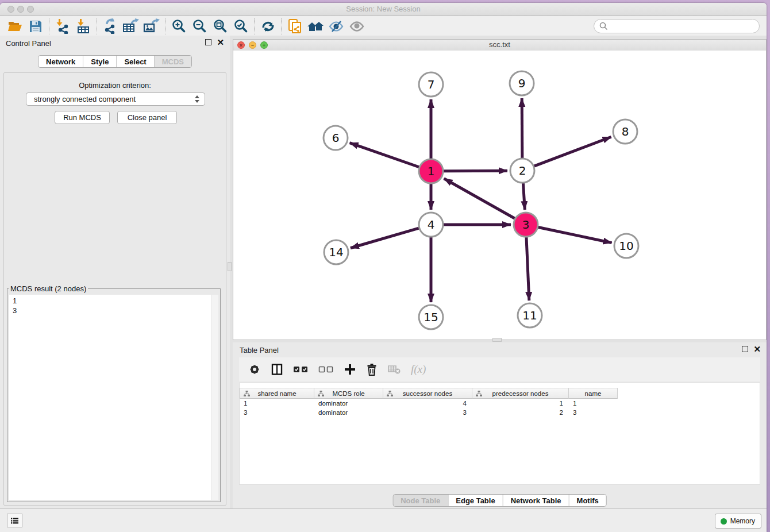  Describe the element at coordinates (179, 26) in the screenshot. I see `zoom-in-icon` at that location.